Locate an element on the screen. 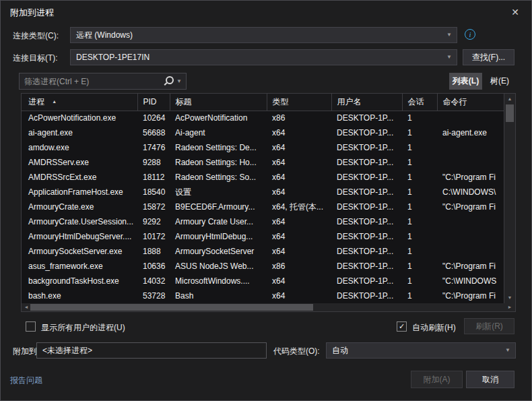 The height and width of the screenshot is (401, 532). column-header-title: 标题 is located at coordinates (218, 102).